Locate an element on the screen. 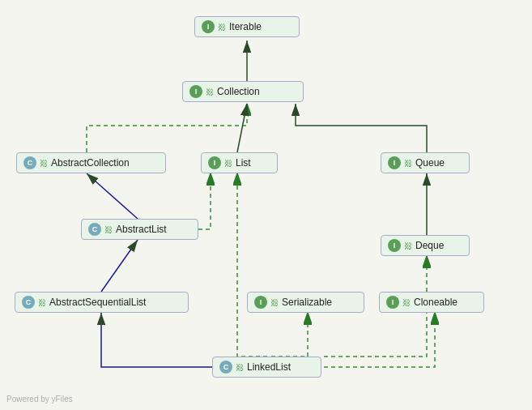 The image size is (532, 410). label-linkedlist: LinkedList is located at coordinates (269, 367).